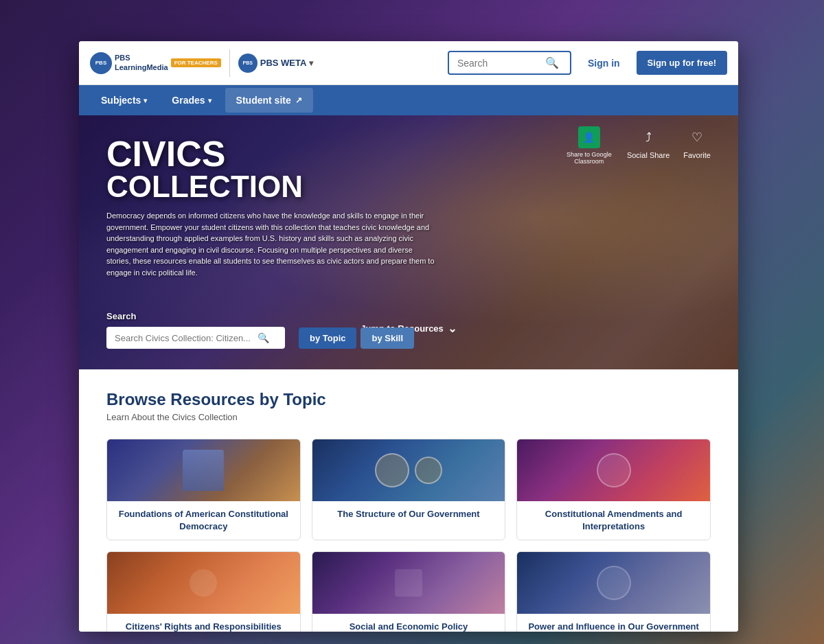 This screenshot has width=824, height=644. What do you see at coordinates (510, 63) in the screenshot?
I see `header-search-box: 🔍` at bounding box center [510, 63].